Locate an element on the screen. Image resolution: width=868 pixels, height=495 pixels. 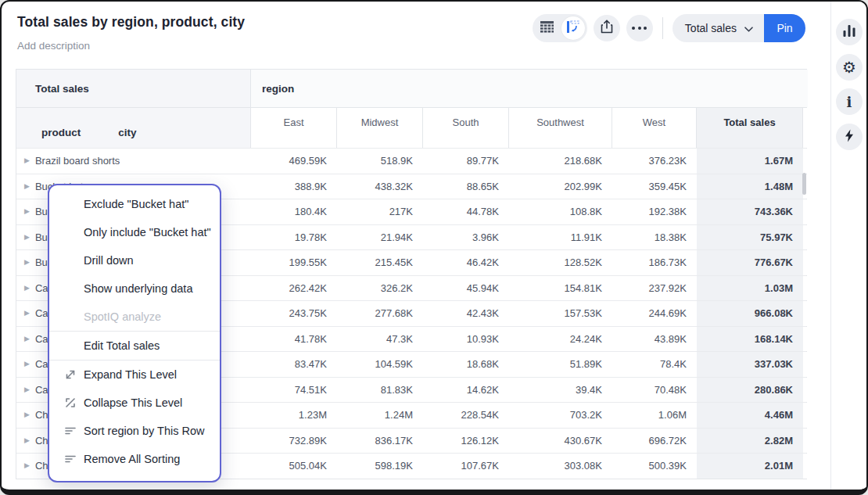
value-cell: 388.9K is located at coordinates (294, 187).